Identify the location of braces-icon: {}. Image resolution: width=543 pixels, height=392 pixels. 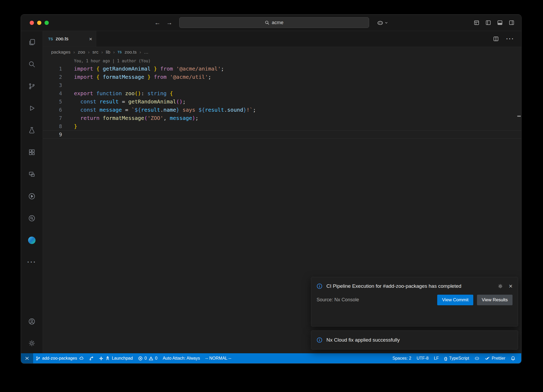
(446, 359).